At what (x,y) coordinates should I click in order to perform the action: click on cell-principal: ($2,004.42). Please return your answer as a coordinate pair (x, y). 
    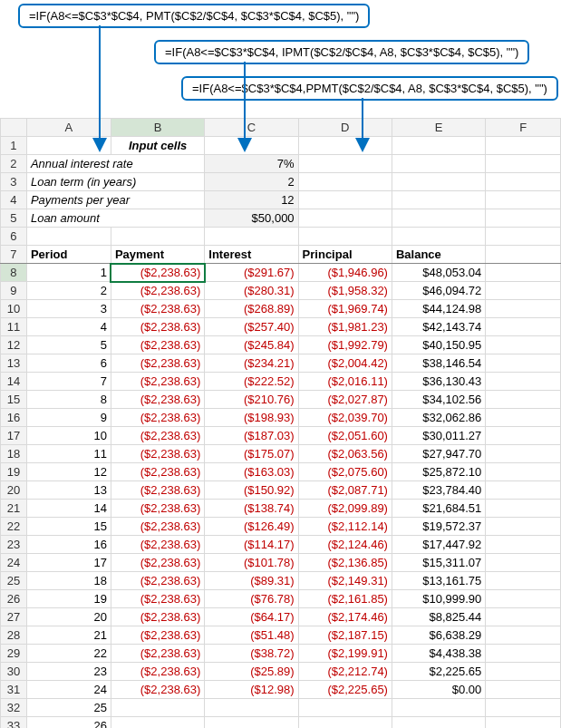
    Looking at the image, I should click on (344, 364).